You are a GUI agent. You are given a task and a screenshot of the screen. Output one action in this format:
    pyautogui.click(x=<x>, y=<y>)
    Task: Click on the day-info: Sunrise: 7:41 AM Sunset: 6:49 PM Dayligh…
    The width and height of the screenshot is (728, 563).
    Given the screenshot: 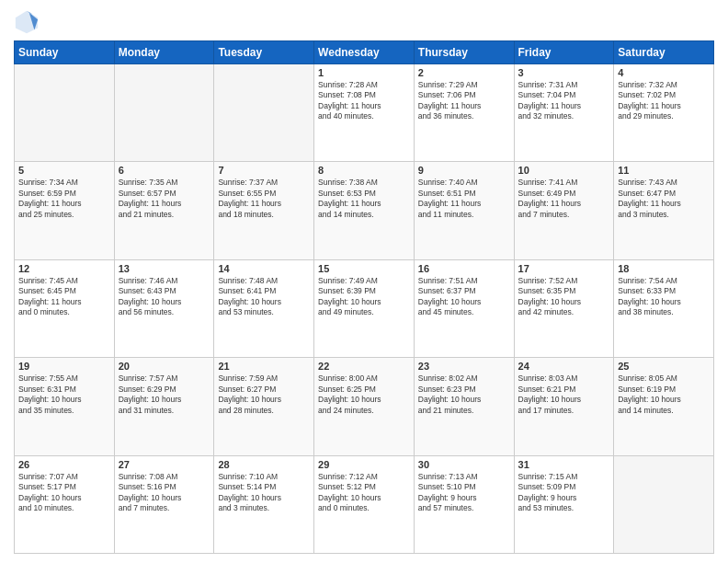 What is the action you would take?
    pyautogui.click(x=564, y=199)
    